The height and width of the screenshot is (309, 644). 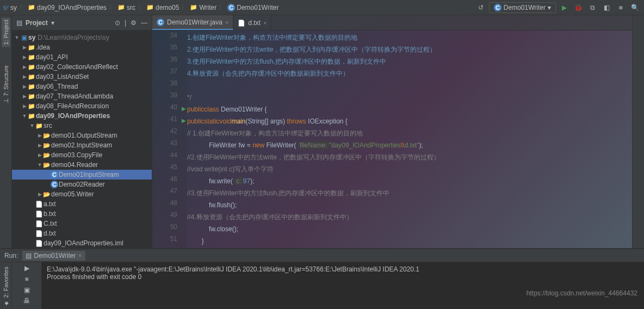 I want to click on debug-icon: 🐞, so click(x=578, y=8).